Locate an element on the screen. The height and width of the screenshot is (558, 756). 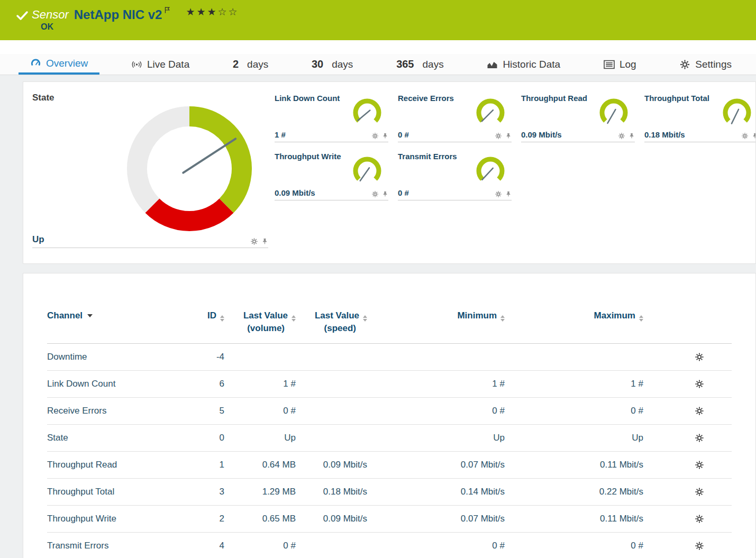
column-label: Channel is located at coordinates (65, 315).